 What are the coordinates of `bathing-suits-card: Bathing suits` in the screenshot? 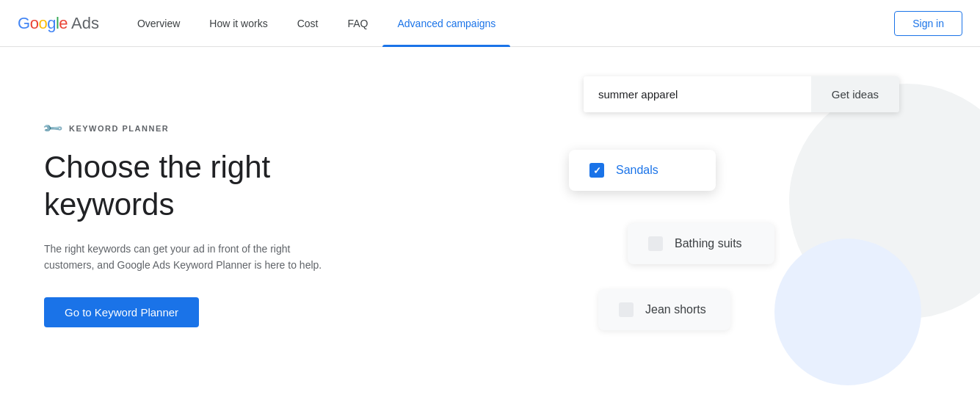 It's located at (701, 244).